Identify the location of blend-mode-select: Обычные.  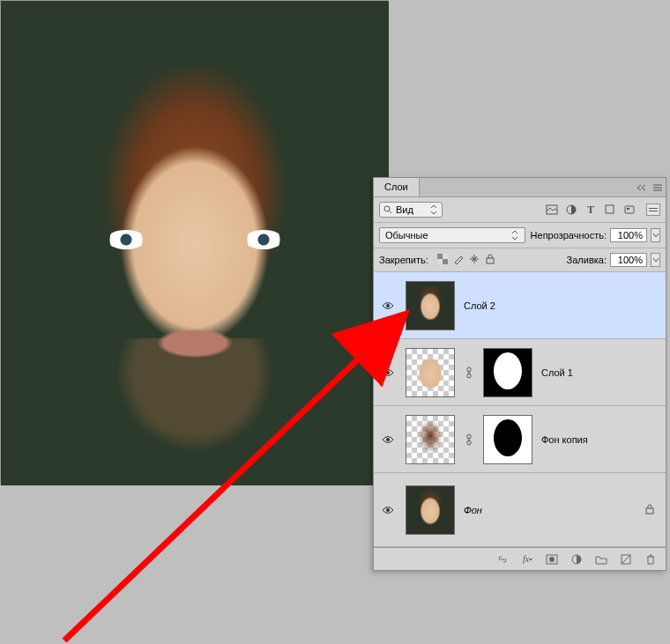
(452, 235).